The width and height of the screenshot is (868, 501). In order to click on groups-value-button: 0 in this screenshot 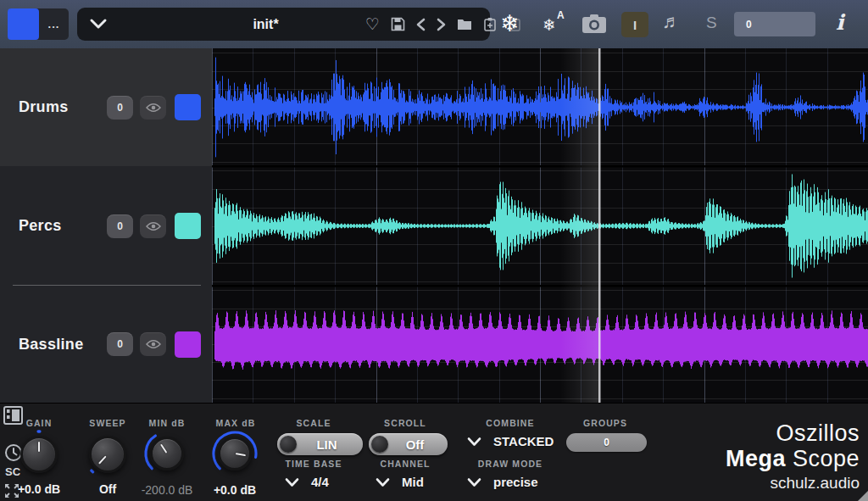, I will do `click(607, 443)`.